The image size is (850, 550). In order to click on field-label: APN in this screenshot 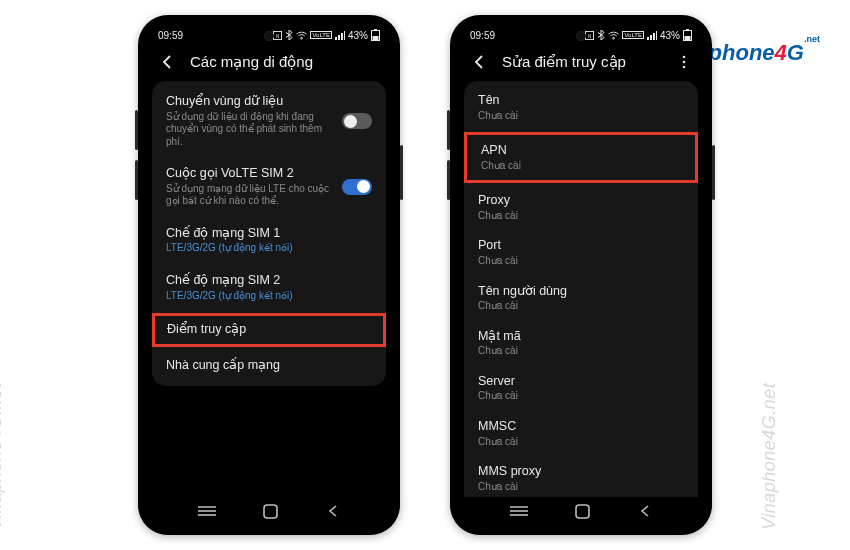, I will do `click(581, 151)`.